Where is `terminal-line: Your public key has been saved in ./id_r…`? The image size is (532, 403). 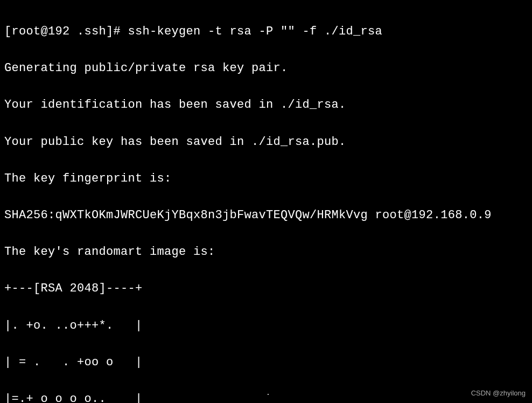
terminal-line: Your public key has been saved in ./id_r… is located at coordinates (266, 142).